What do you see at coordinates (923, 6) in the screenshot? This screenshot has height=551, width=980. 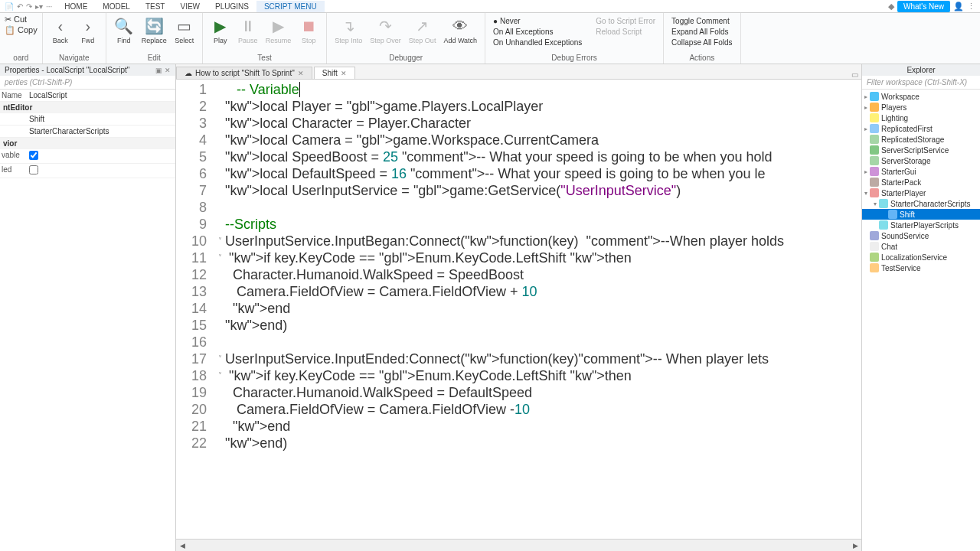 I see `whats-new-button: What's New` at bounding box center [923, 6].